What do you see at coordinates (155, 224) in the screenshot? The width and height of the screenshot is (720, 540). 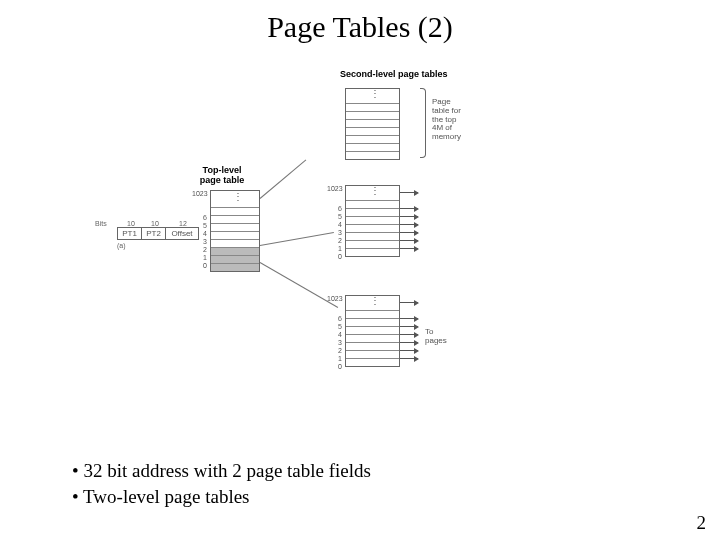 I see `bits-width-2: 10` at bounding box center [155, 224].